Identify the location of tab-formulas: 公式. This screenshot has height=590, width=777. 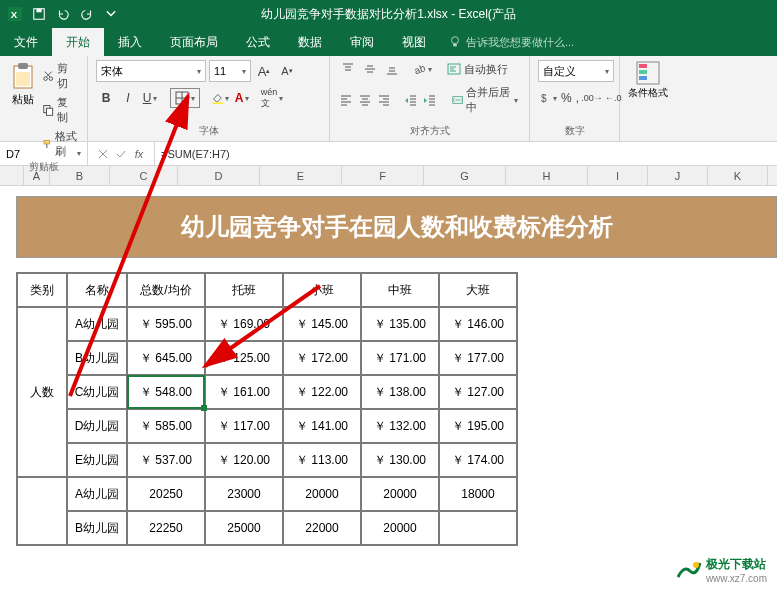
(258, 42).